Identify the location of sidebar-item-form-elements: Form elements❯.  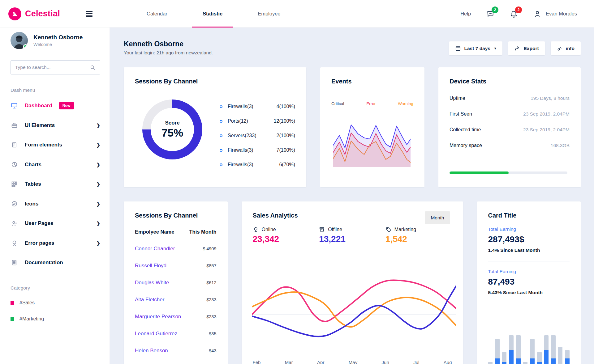
(55, 145).